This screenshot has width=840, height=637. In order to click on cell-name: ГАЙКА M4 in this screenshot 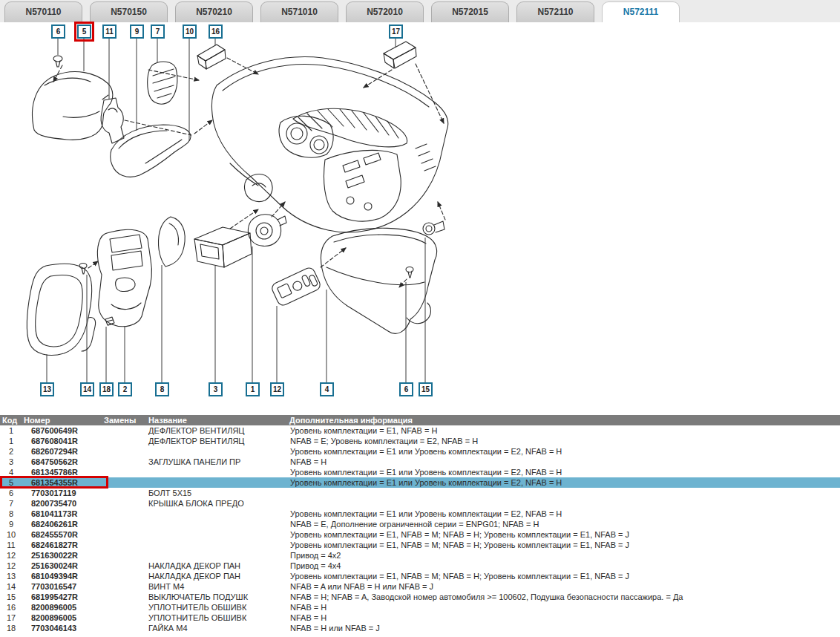, I will do `click(217, 628)`.